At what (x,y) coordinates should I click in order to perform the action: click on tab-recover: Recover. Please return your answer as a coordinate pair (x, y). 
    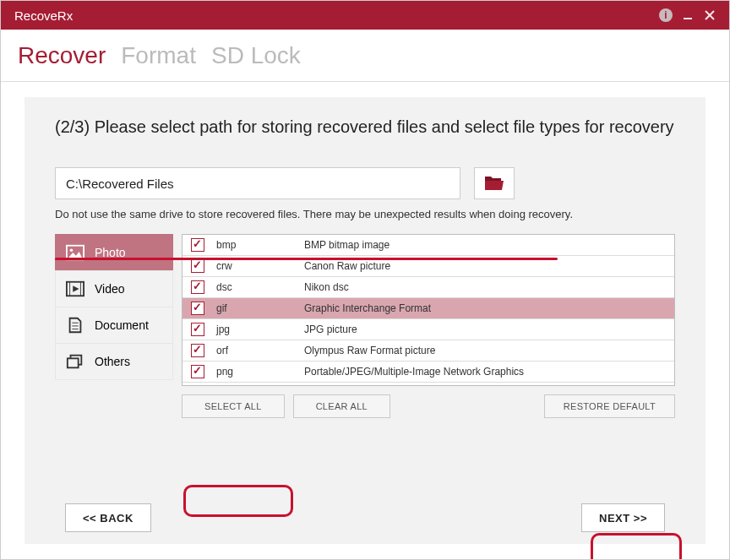
    Looking at the image, I should click on (62, 56).